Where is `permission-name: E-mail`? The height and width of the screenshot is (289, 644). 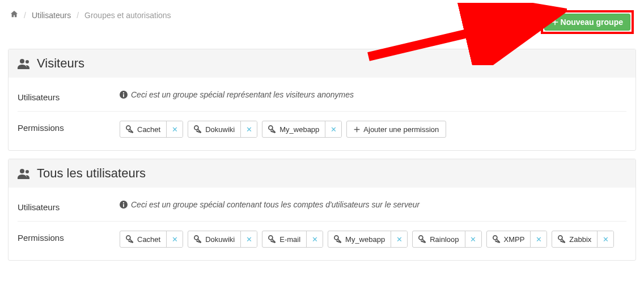
permission-name: E-mail is located at coordinates (290, 239).